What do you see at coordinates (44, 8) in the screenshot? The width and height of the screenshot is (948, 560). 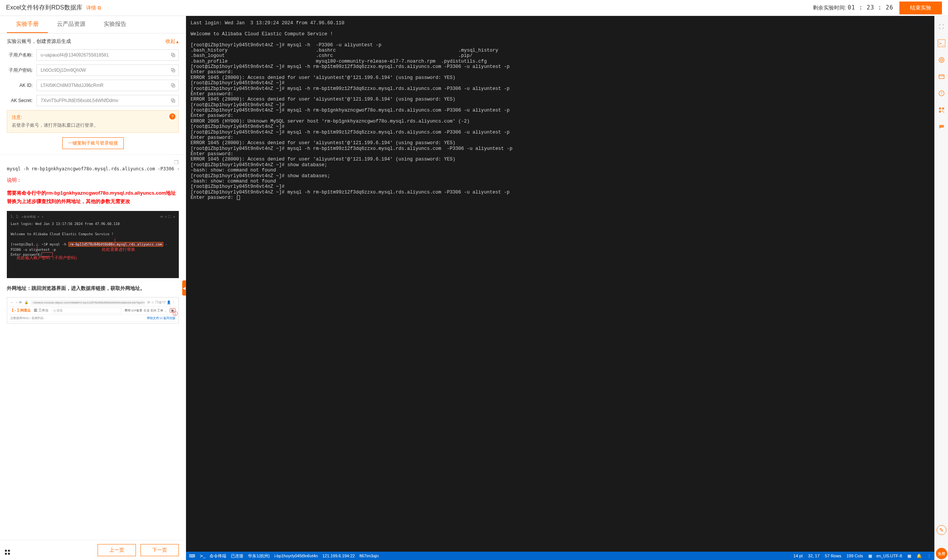 I see `page-title: Excel文件转存到RDS数据库` at bounding box center [44, 8].